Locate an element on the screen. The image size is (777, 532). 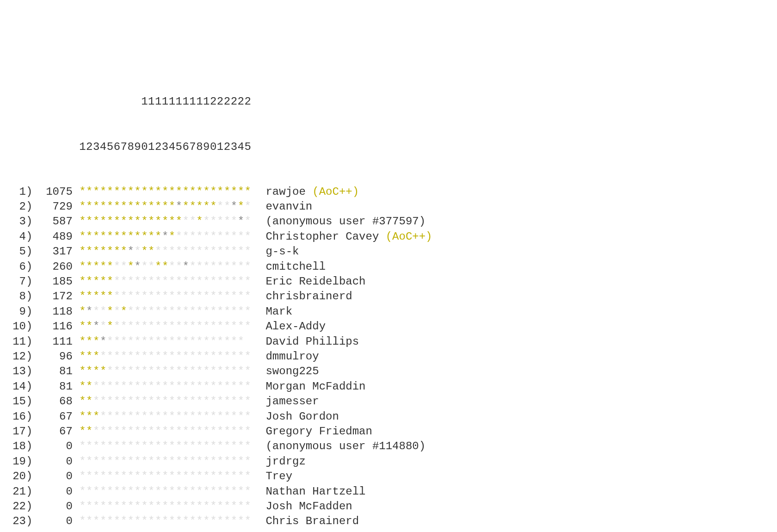
name-cell: jrdrgz is located at coordinates (279, 462).